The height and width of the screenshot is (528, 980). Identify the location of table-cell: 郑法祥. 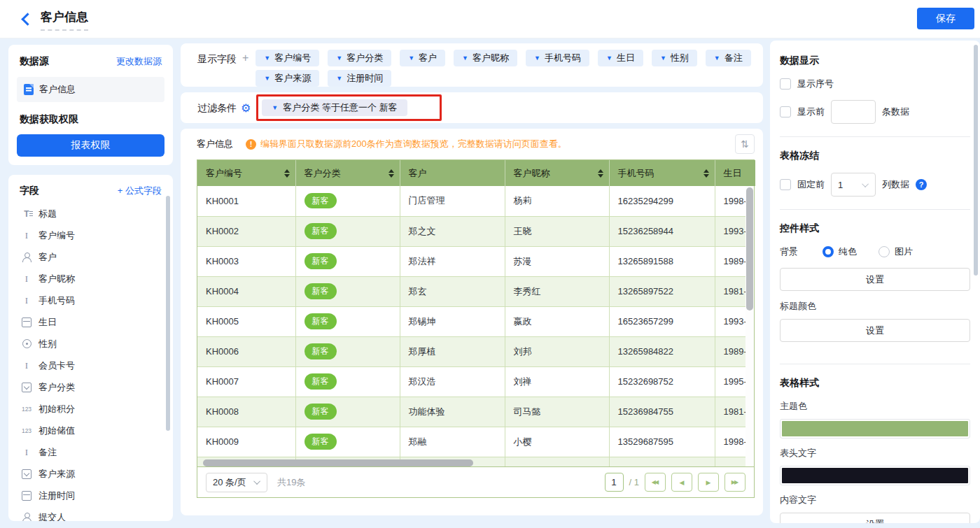
(452, 262).